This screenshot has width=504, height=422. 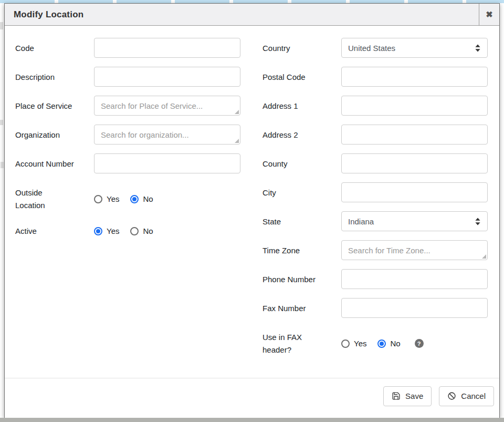 I want to click on outside-location-yes-radio: Yes, so click(x=107, y=199).